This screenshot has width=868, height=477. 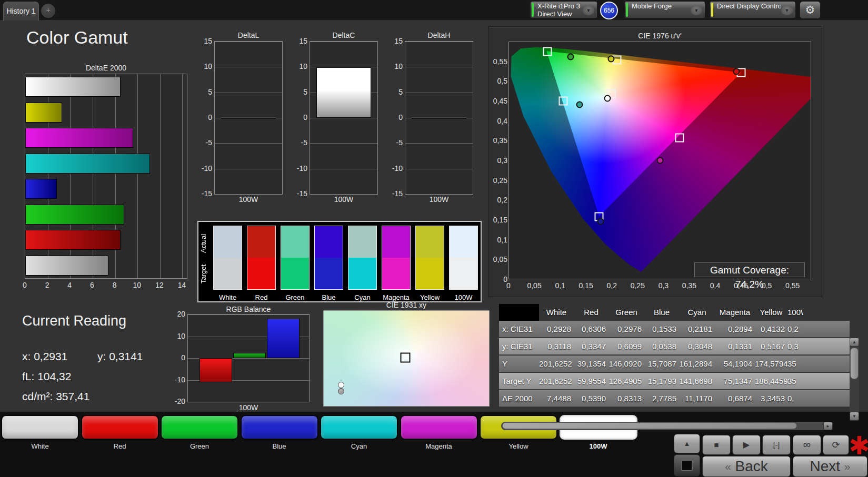 What do you see at coordinates (280, 446) in the screenshot?
I see `patch-label: Blue` at bounding box center [280, 446].